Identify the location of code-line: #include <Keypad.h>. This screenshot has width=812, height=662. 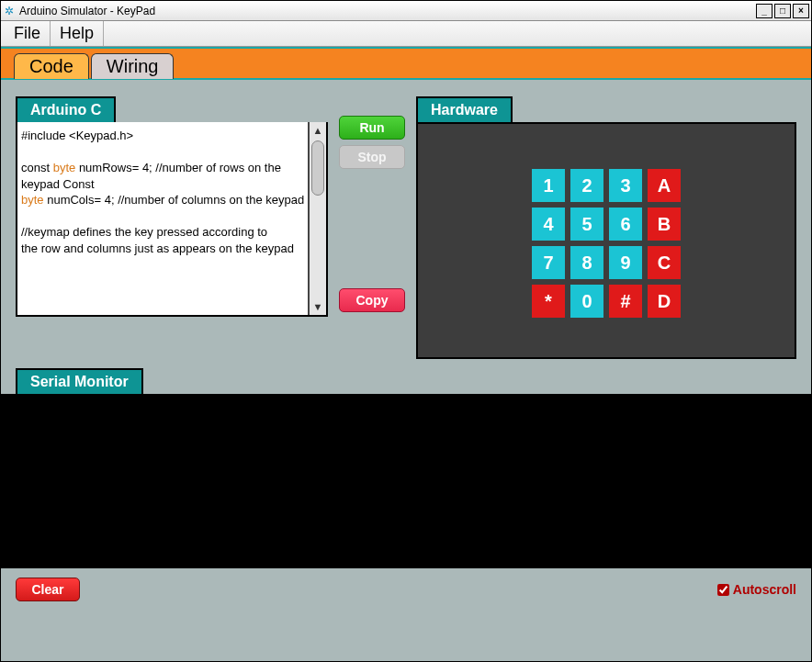
(164, 136).